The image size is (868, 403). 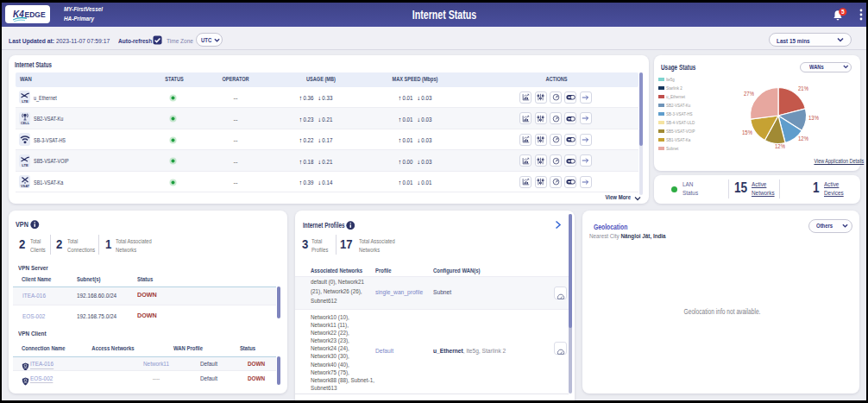 What do you see at coordinates (26, 123) in the screenshot?
I see `svg-text: CELL` at bounding box center [26, 123].